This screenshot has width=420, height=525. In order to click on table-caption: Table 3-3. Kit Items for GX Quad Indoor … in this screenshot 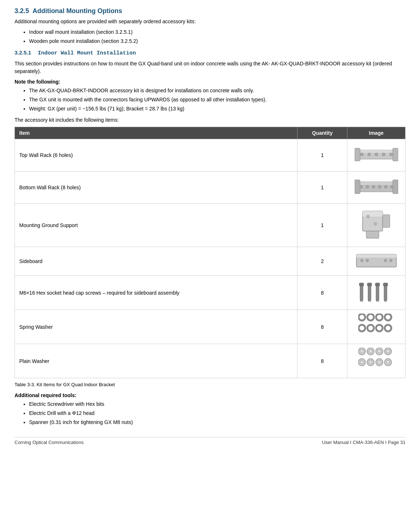, I will do `click(210, 384)`.